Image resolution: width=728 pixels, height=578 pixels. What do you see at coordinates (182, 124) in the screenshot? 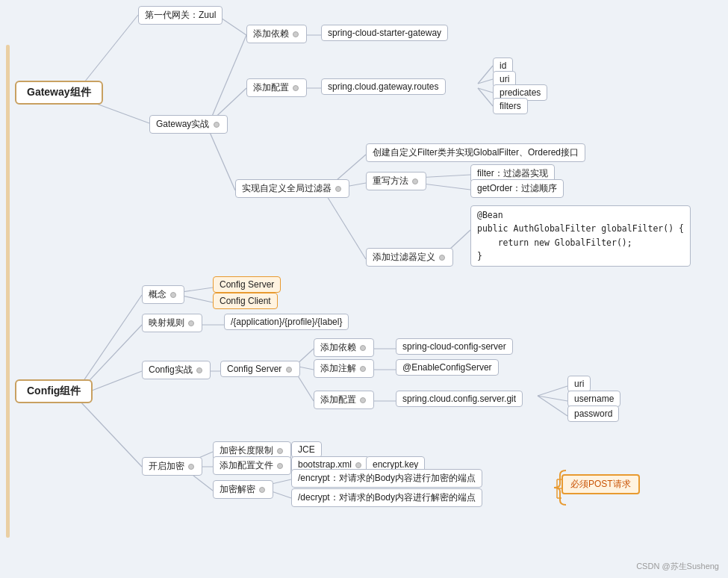
I see `gateway-practice-label: Gateway实战` at bounding box center [182, 124].